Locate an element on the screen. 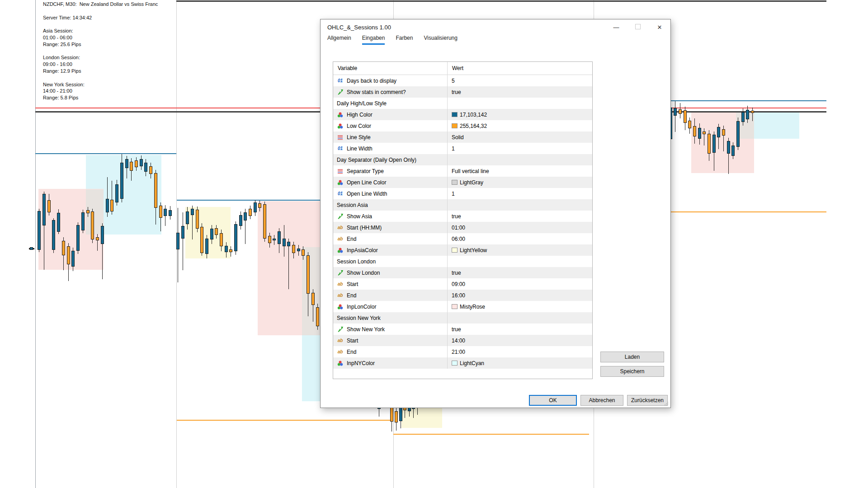 This screenshot has width=868, height=488. value-cell: 255,164,32 is located at coordinates (520, 126).